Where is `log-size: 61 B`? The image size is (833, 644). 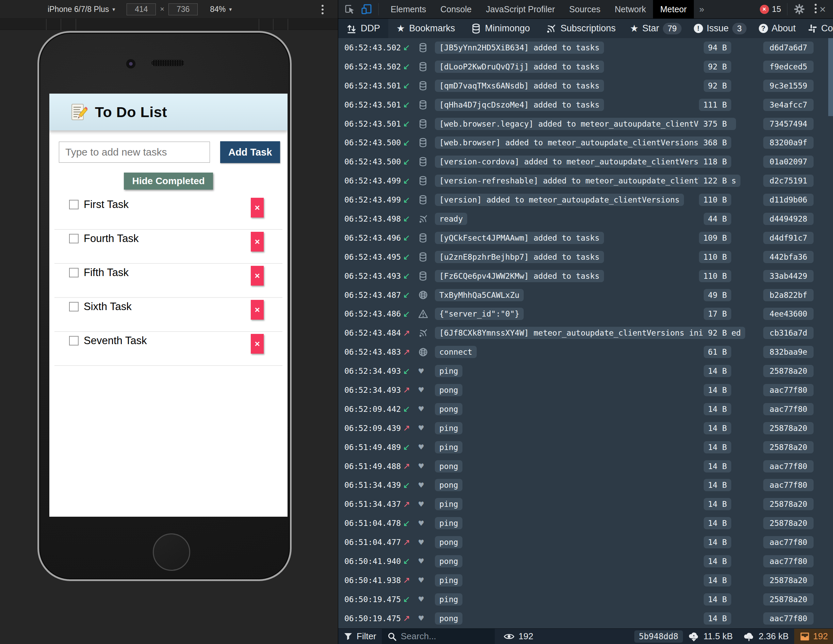
log-size: 61 B is located at coordinates (717, 352).